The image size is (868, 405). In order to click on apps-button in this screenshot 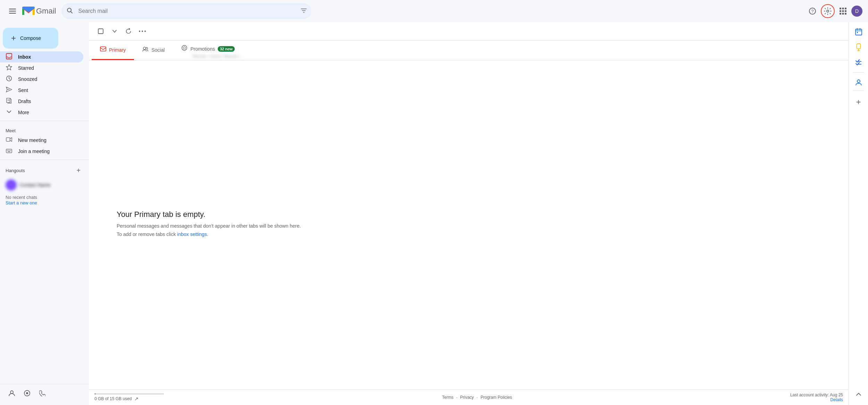, I will do `click(843, 11)`.